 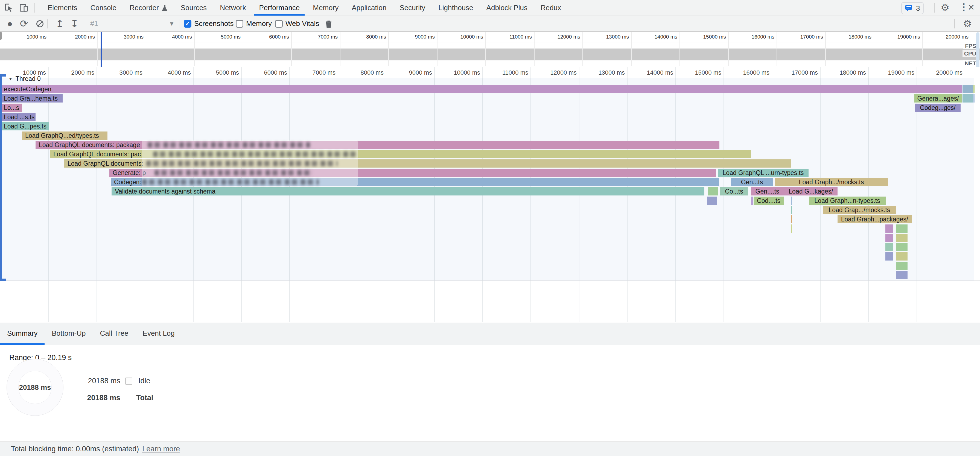 What do you see at coordinates (188, 24) in the screenshot?
I see `checkbox-checked-icon: ✓` at bounding box center [188, 24].